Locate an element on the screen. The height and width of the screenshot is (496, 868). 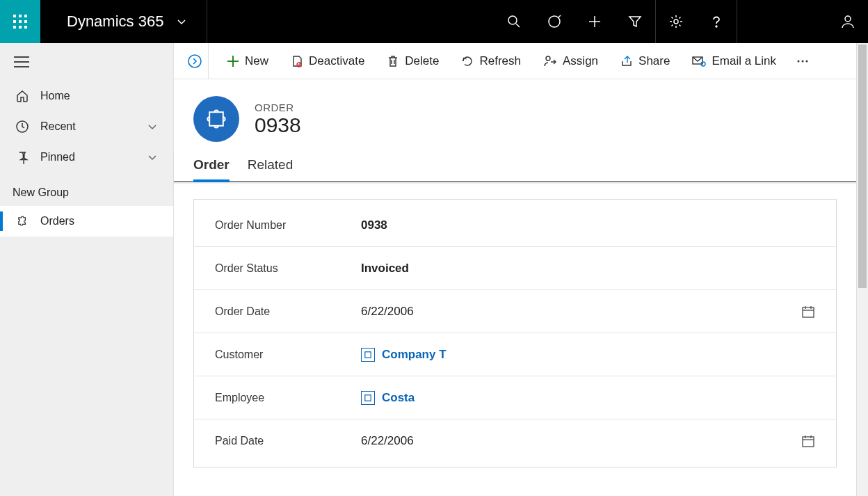
circle-chevron-icon is located at coordinates (195, 61).